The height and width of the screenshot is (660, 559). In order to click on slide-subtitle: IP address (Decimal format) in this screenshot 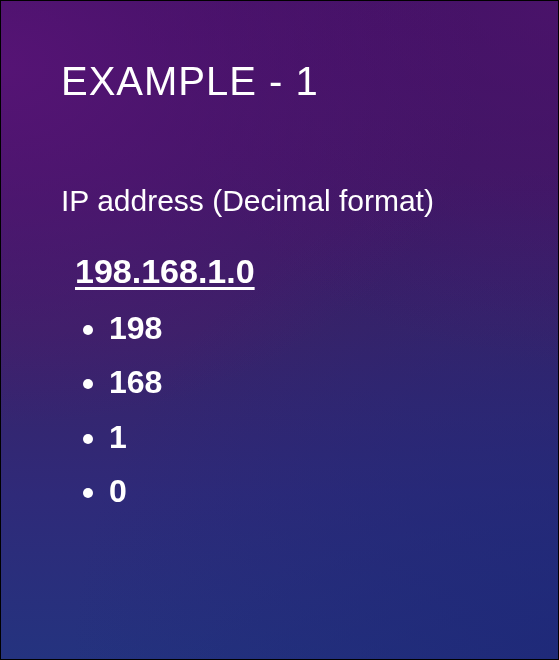, I will do `click(286, 201)`.